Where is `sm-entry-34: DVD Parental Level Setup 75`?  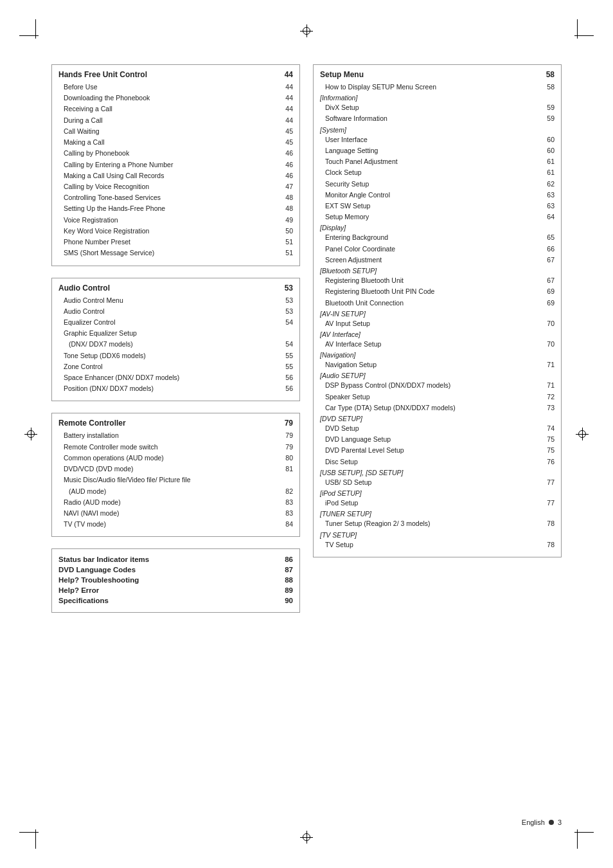
sm-entry-34: DVD Parental Level Setup 75 is located at coordinates (437, 450).